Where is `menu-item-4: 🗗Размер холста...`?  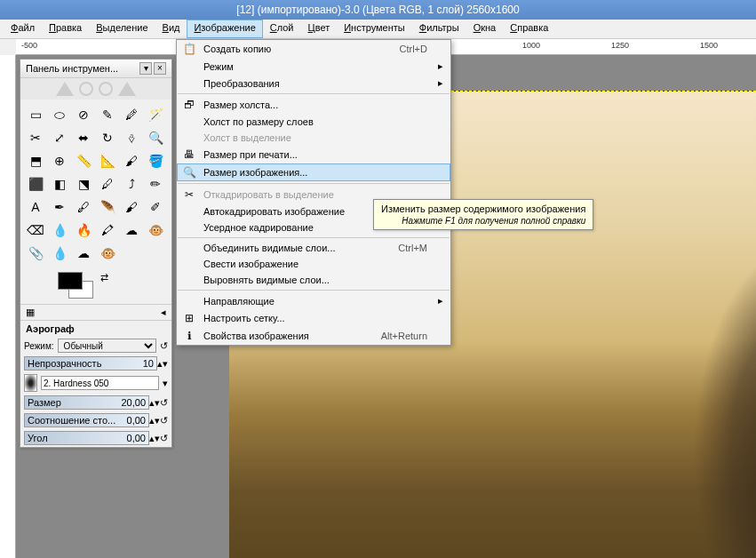
menu-item-4: 🗗Размер холста... is located at coordinates (314, 105).